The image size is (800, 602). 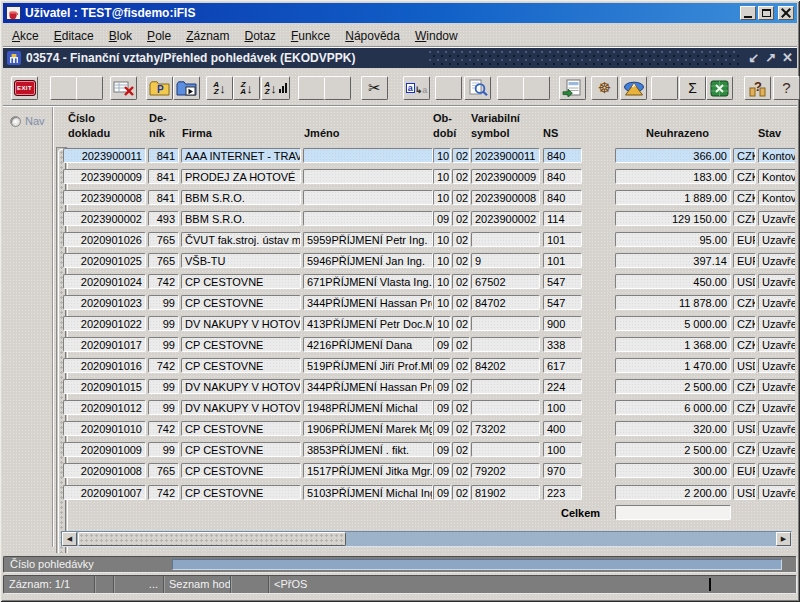 What do you see at coordinates (720, 88) in the screenshot?
I see `excel-export-button` at bounding box center [720, 88].